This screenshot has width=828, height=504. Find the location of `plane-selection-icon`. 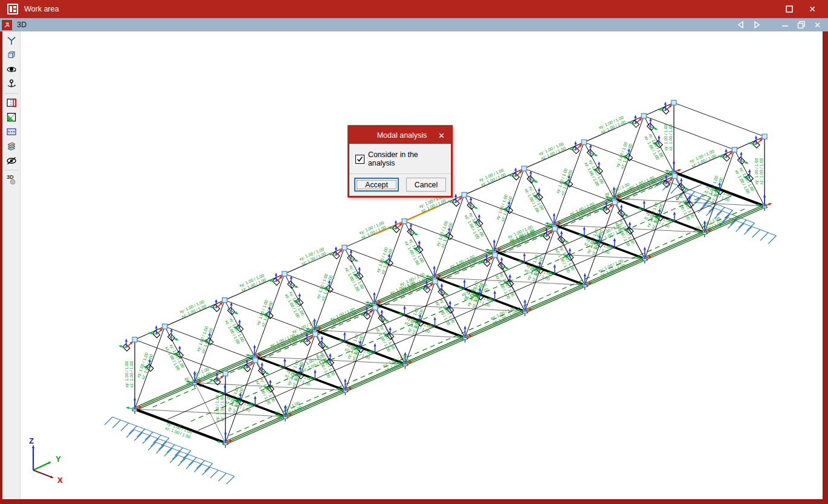

plane-selection-icon is located at coordinates (11, 117).